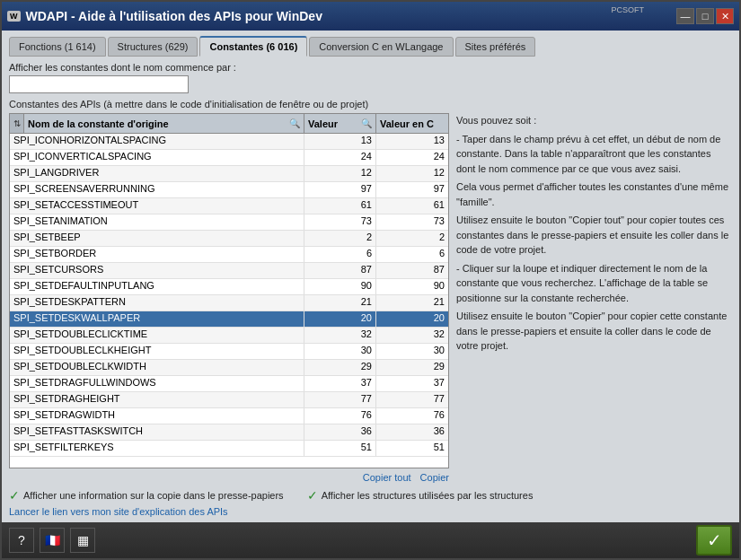 This screenshot has height=560, width=741. What do you see at coordinates (412, 384) in the screenshot?
I see `row-valuec: 37` at bounding box center [412, 384].